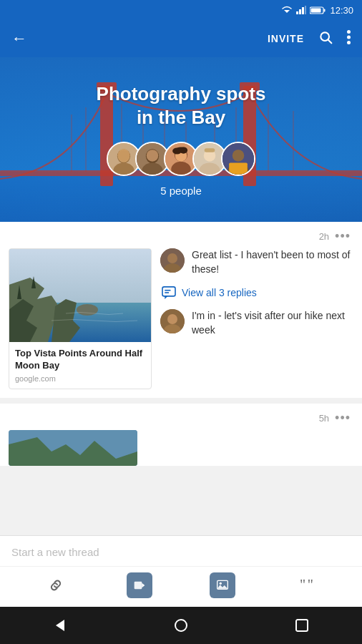 This screenshot has width=362, height=644. What do you see at coordinates (60, 625) in the screenshot?
I see `nav-back-button` at bounding box center [60, 625].